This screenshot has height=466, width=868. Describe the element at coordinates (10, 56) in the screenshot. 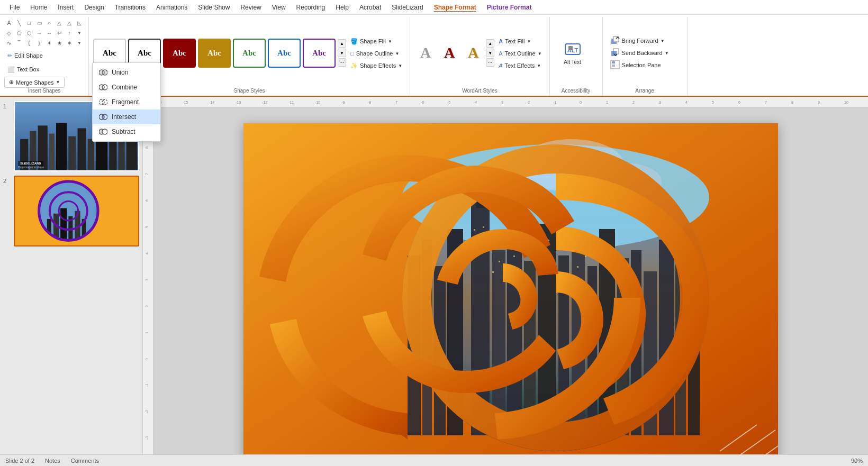

I see `edit-shape-icon: ✏` at that location.